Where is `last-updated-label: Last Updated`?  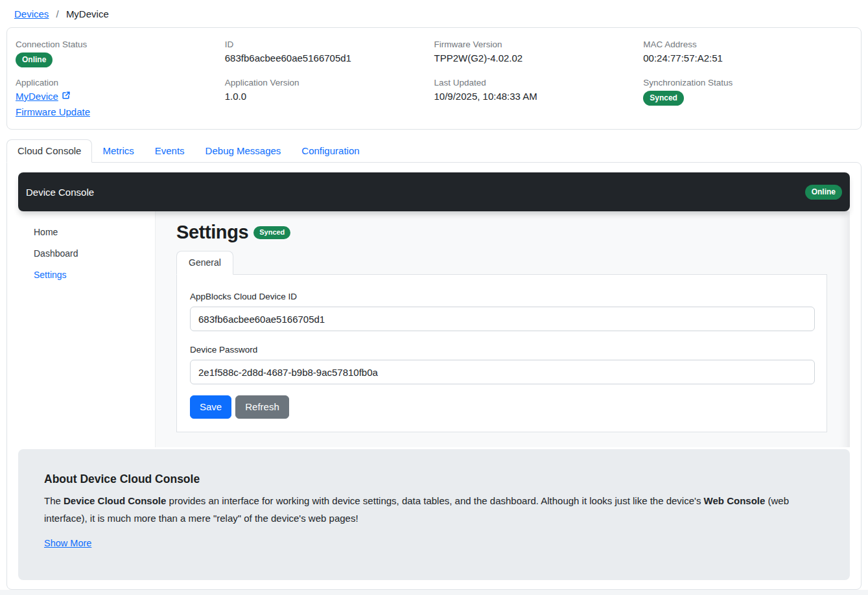 last-updated-label: Last Updated is located at coordinates (539, 83).